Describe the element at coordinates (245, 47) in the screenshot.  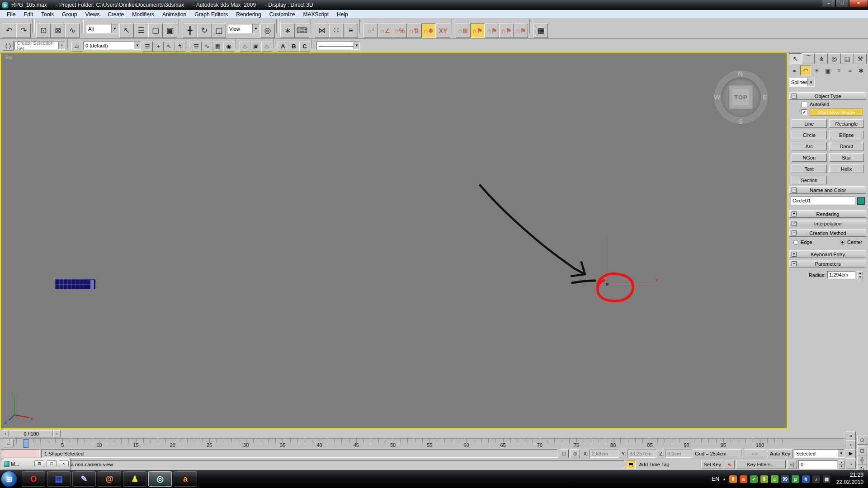
I see `render-setup-icon: ♨` at that location.